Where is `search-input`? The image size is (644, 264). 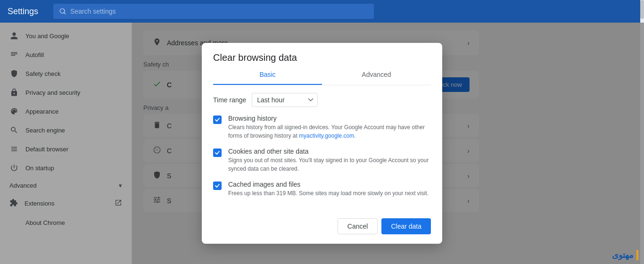
search-input is located at coordinates (219, 11).